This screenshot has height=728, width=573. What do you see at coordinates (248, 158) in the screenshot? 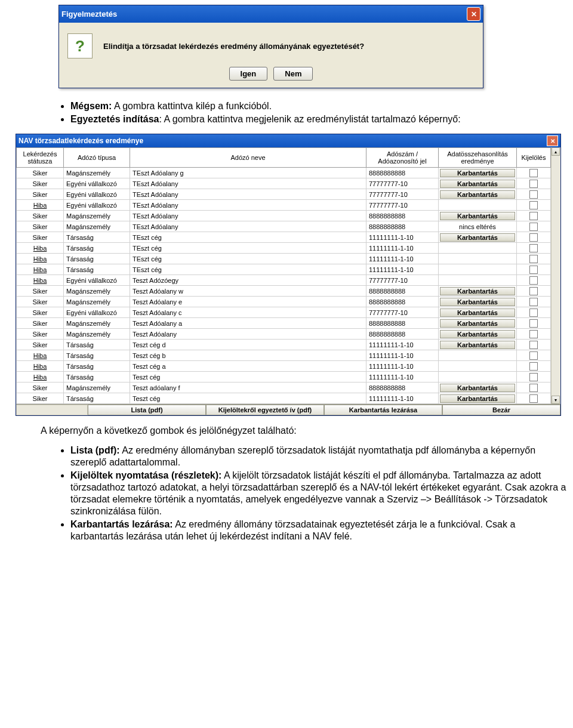
I see `col-name: Adózó neve` at bounding box center [248, 158].